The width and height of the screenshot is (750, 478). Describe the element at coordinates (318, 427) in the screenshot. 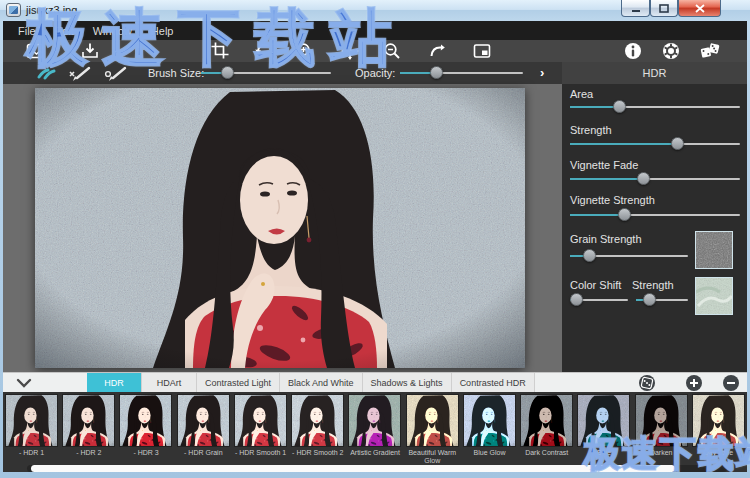

I see `preset-item: - HDR Smooth 2` at that location.